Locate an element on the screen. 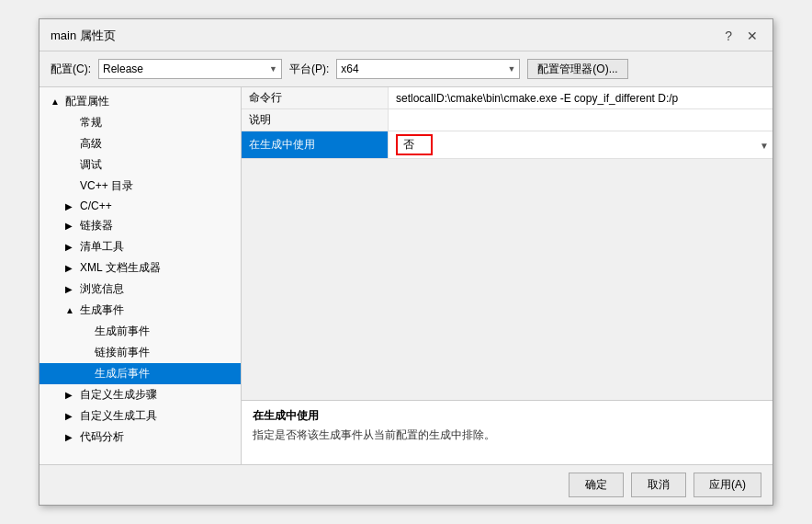 This screenshot has height=524, width=812. config-label: 配置(C): is located at coordinates (71, 70).